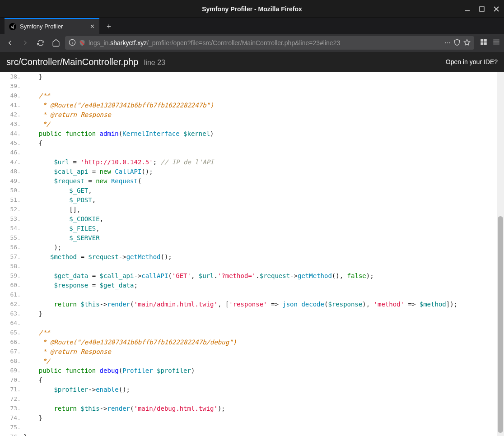  Describe the element at coordinates (248, 134) in the screenshot. I see `code-line: 44. public function admin(KernelInterfac…` at that location.